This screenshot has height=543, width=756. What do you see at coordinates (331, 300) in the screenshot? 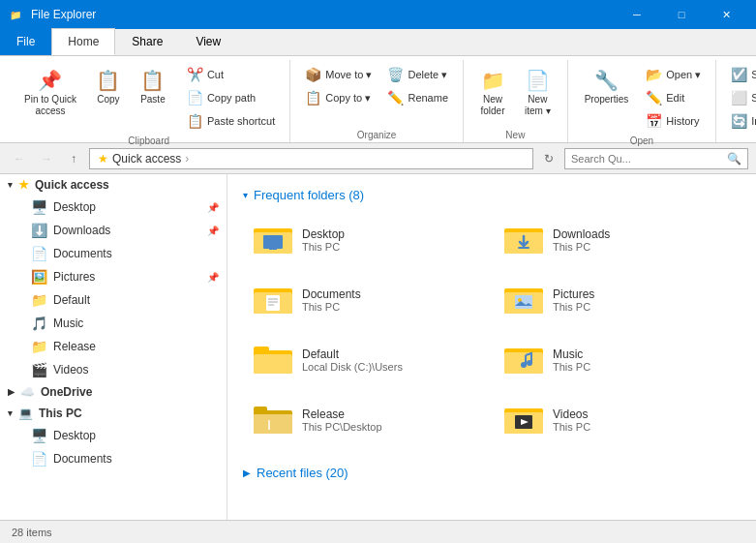
I see `documents-folder-info: Documents This PC` at bounding box center [331, 300].